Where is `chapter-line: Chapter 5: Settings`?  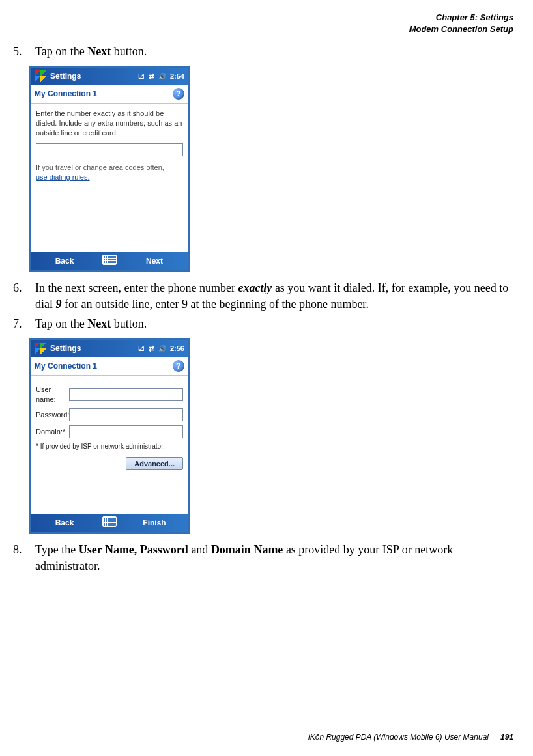
chapter-line: Chapter 5: Settings is located at coordinates (263, 18).